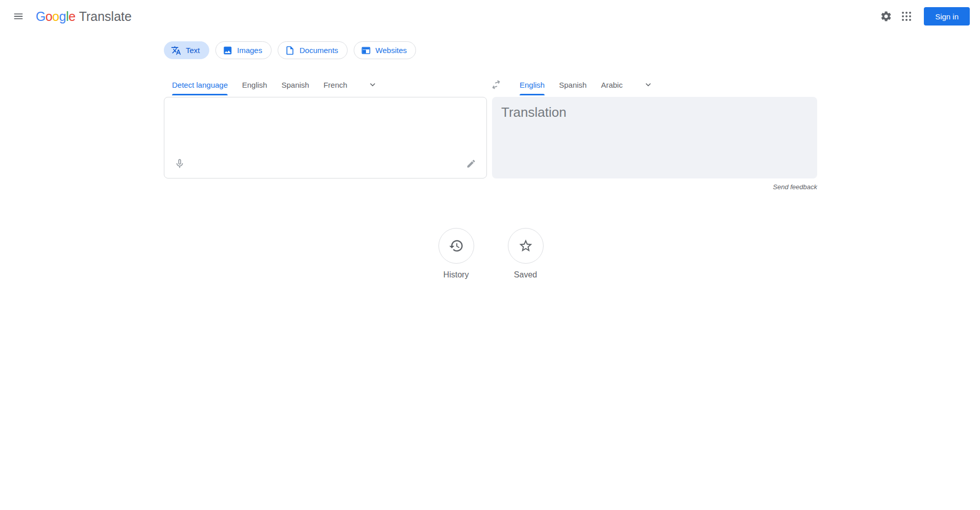 The image size is (980, 510). Describe the element at coordinates (491, 254) in the screenshot. I see `shortcuts-row: History Saved` at that location.